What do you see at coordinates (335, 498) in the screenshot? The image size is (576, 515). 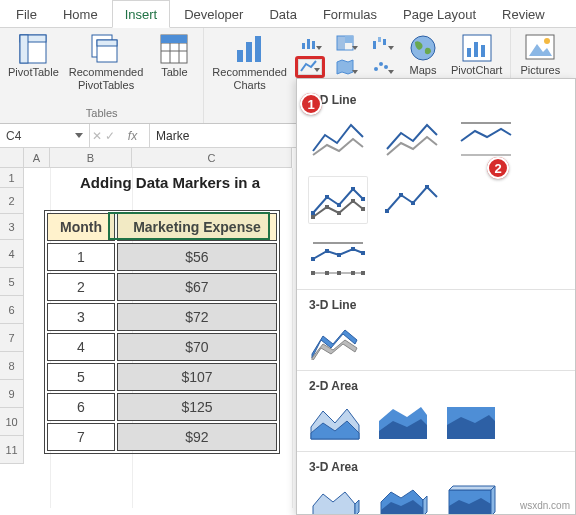 I see `chart-thumb-3d-area` at bounding box center [335, 498].